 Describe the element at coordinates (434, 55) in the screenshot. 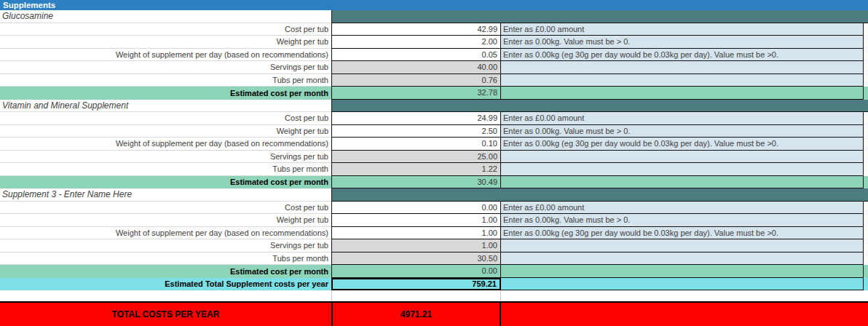

I see `s1-weight-per-day-row: Weight of supplement per day (based on r…` at that location.